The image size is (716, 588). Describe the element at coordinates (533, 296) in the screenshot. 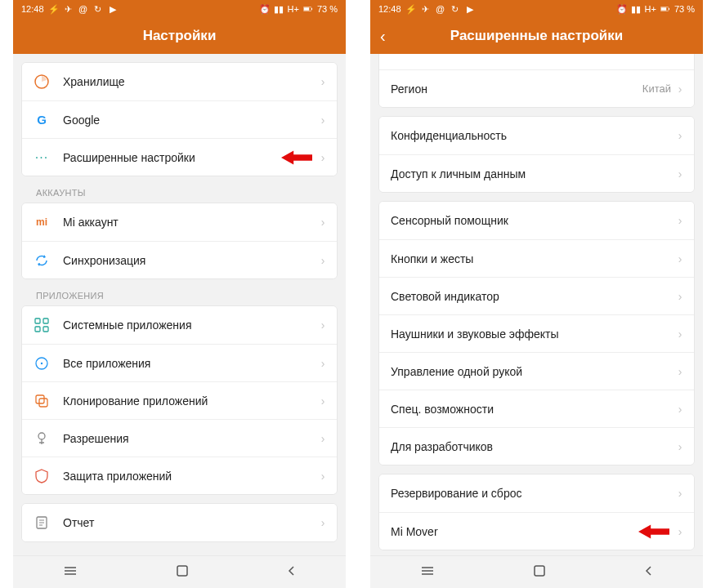

I see `row-label: Световой индикатор` at that location.